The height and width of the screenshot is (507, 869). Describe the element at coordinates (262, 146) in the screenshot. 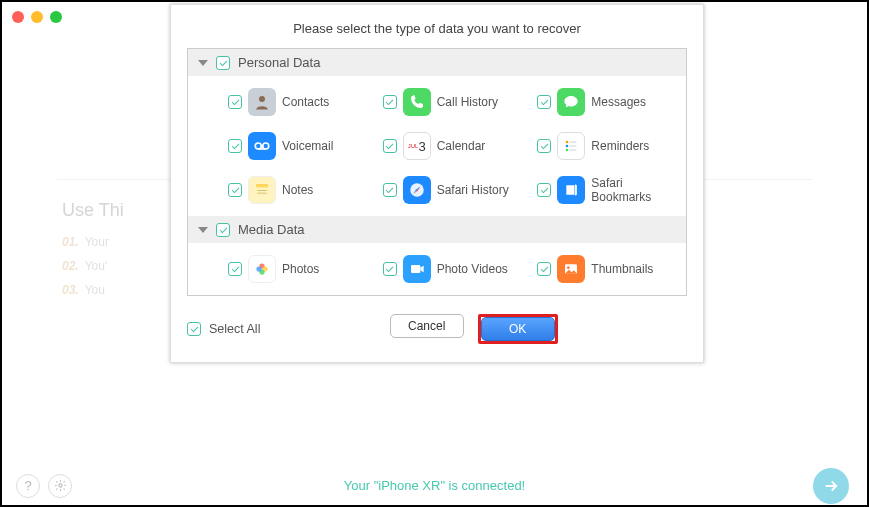

I see `voicemail-icon` at that location.